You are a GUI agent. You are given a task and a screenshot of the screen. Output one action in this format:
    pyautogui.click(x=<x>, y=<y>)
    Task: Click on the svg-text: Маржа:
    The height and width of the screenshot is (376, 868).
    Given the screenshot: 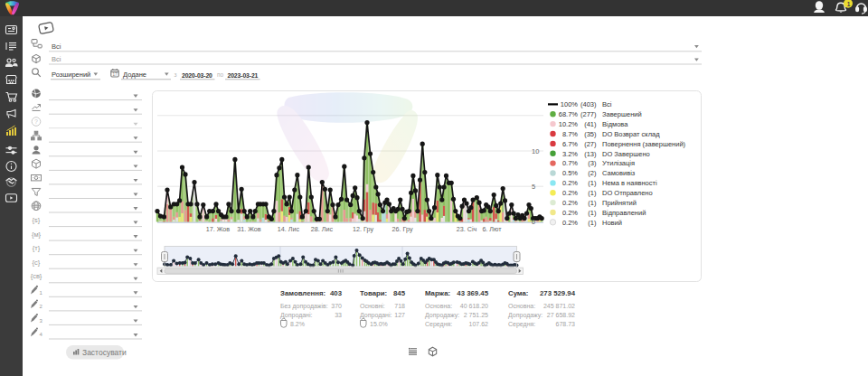 What is the action you would take?
    pyautogui.click(x=438, y=293)
    